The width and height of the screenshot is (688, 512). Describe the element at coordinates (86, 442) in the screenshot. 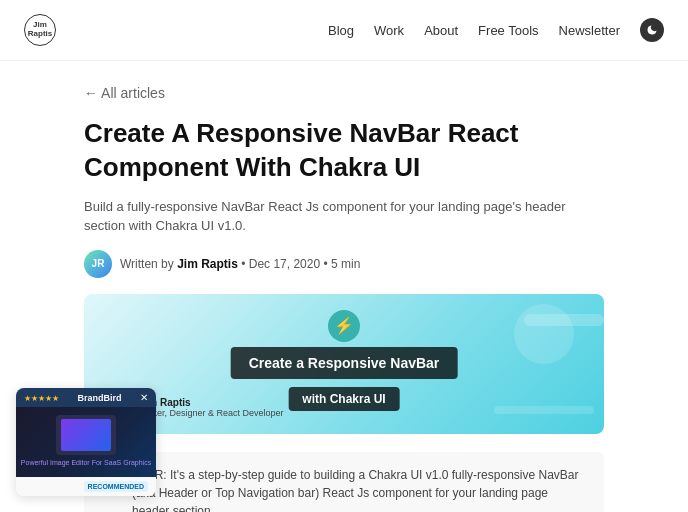

I see `ad-image: Powerful Image Editor For SaaS Graphics` at that location.